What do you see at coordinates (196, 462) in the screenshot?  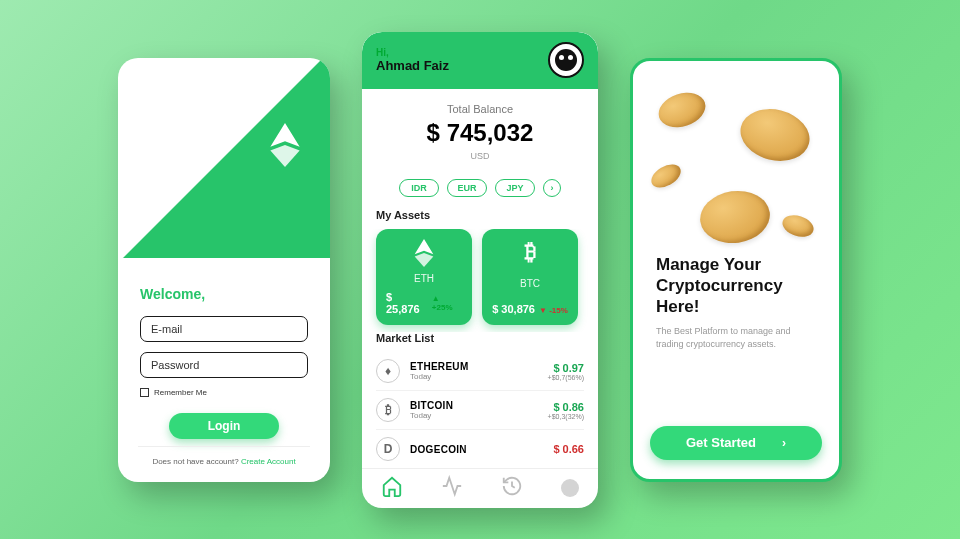 I see `signup-prompt: Does not have account?` at bounding box center [196, 462].